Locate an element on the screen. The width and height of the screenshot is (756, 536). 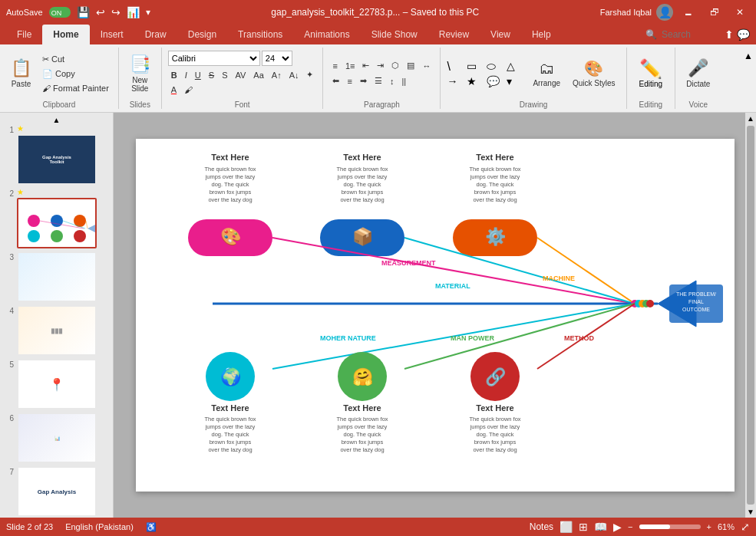
tab-slideshow: Slide Show is located at coordinates (395, 35).